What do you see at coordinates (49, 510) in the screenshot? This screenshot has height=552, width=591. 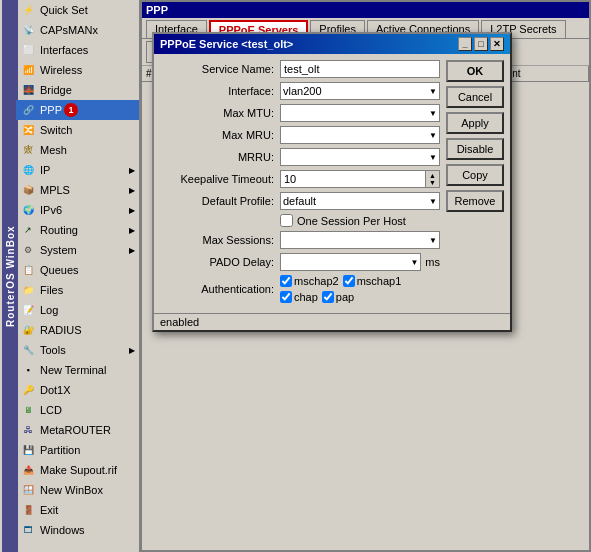 I see `sidebar-item-label: Exit` at bounding box center [49, 510].